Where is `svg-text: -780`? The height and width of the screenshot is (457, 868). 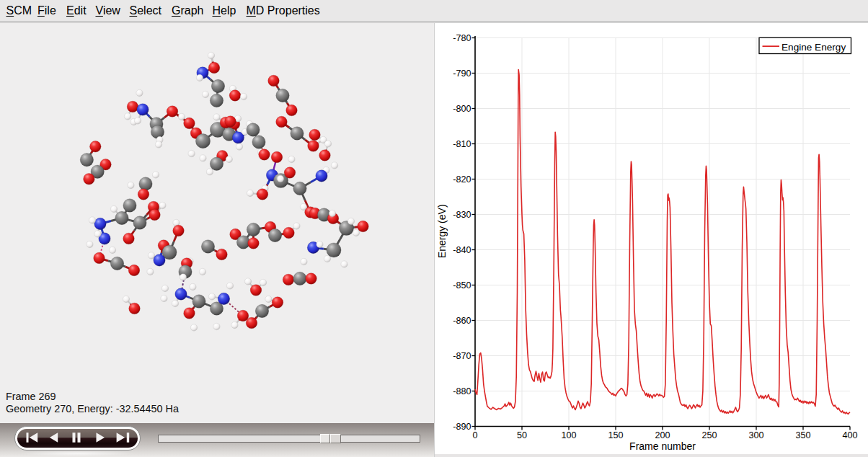 svg-text: -780 is located at coordinates (461, 38).